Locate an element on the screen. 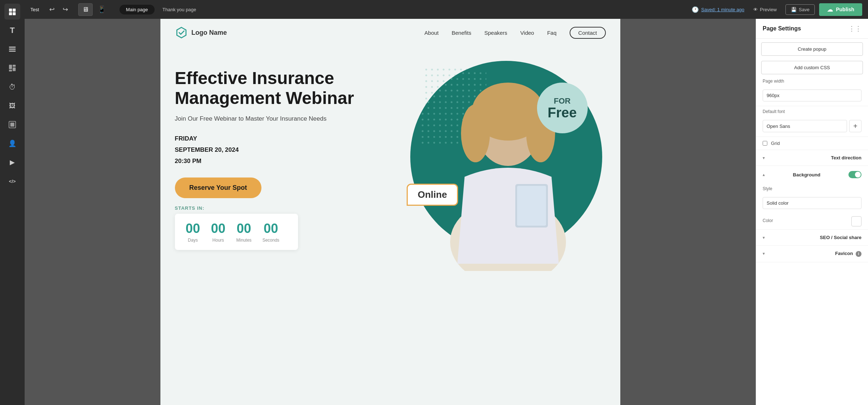 This screenshot has width=868, height=405. page-width-label: Page width is located at coordinates (773, 81).